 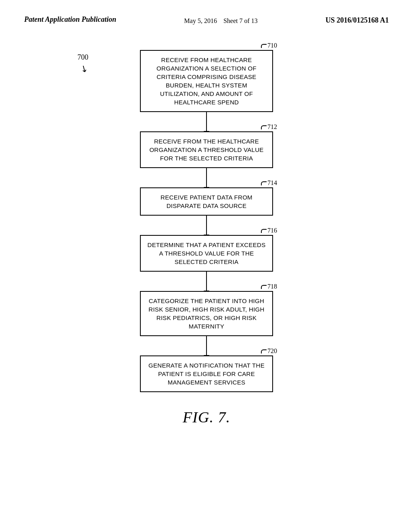 I want to click on flow-box-720: GENERATE A NOTIFICATION THAT THE PATIENT…, so click(x=206, y=374).